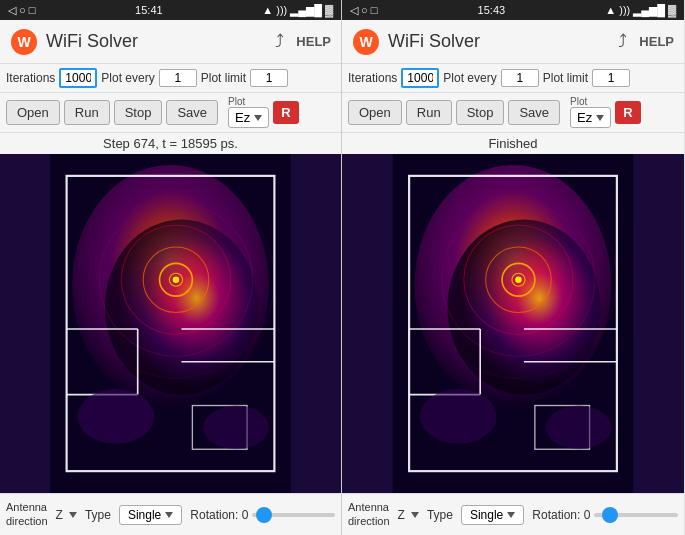  I want to click on bottom-controls-right: Antenna direction Z Type Single Rotation…, so click(513, 514).